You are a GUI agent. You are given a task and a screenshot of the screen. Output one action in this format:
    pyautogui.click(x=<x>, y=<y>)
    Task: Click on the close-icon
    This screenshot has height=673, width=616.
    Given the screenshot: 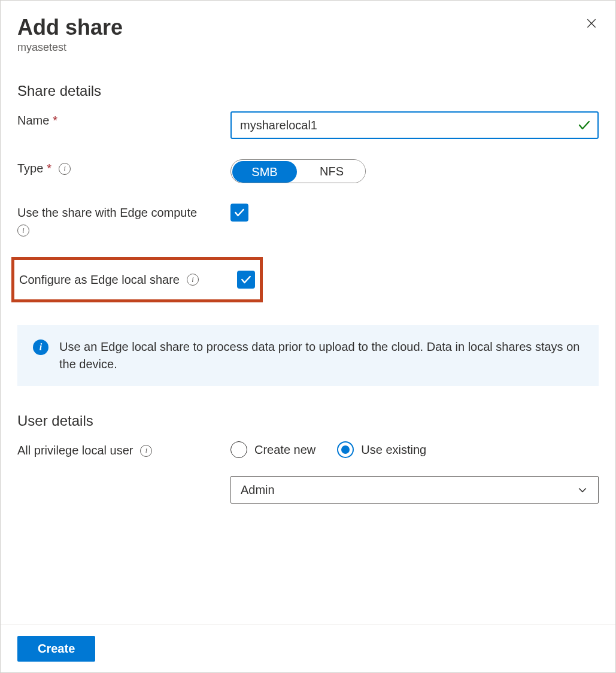 What is the action you would take?
    pyautogui.click(x=591, y=23)
    